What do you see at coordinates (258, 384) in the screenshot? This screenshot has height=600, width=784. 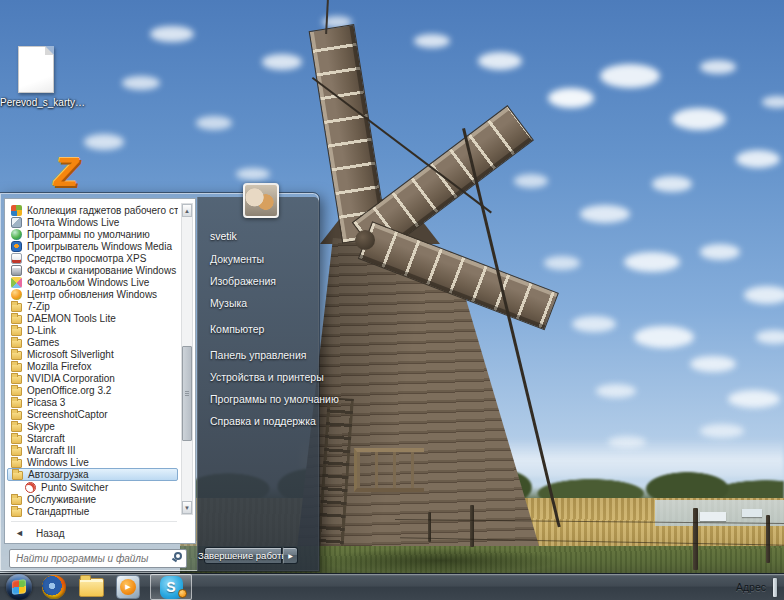 I see `start-menu-right-panel: svetik ДокументыИзображенияМузыкаКомпьют…` at bounding box center [258, 384].